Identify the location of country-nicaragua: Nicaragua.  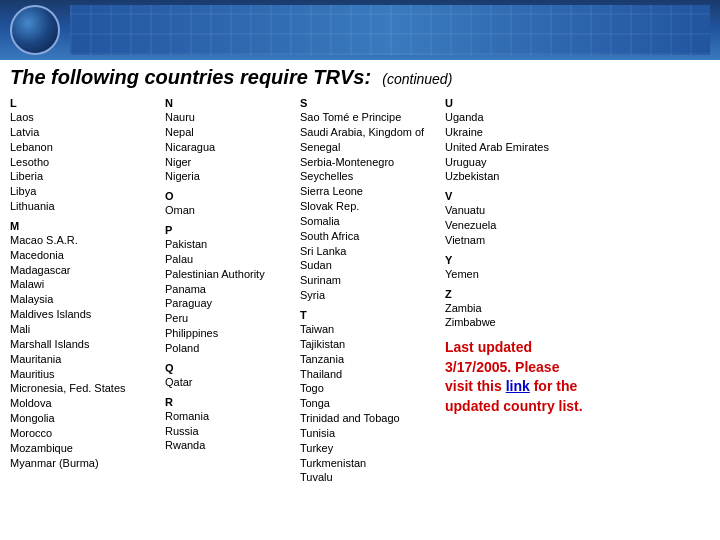
(232, 148).